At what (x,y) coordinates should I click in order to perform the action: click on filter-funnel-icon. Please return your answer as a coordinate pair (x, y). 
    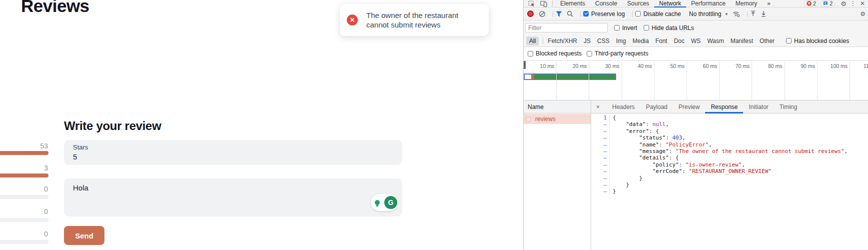
    Looking at the image, I should click on (559, 14).